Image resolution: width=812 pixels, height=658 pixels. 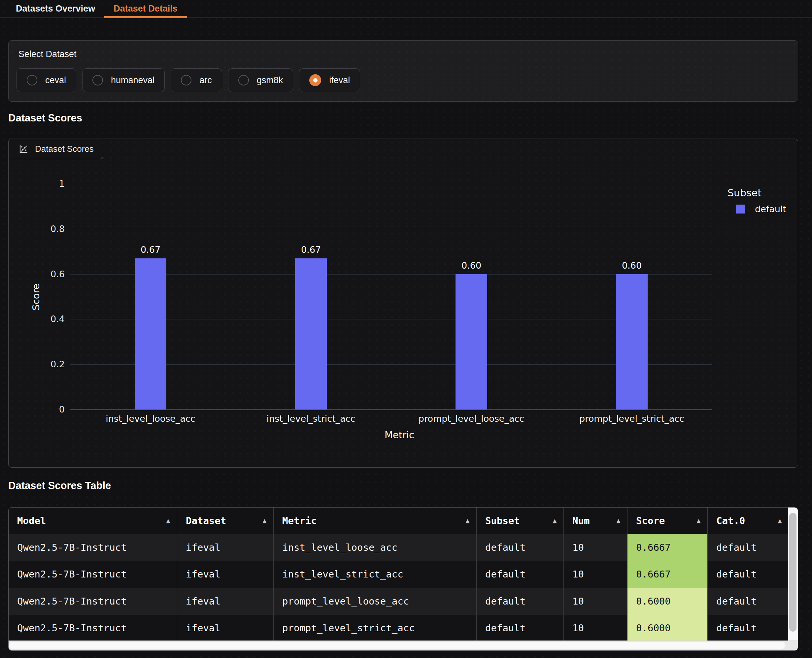 What do you see at coordinates (124, 80) in the screenshot?
I see `dataset-radio-humaneval: humaneval` at bounding box center [124, 80].